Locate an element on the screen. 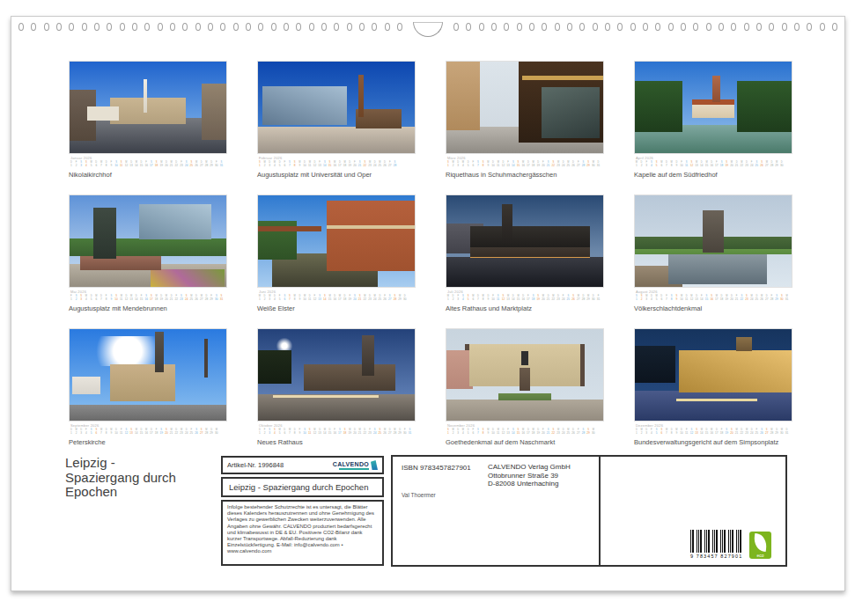  publisher-city: D-82008 Unterhaching is located at coordinates (529, 484).